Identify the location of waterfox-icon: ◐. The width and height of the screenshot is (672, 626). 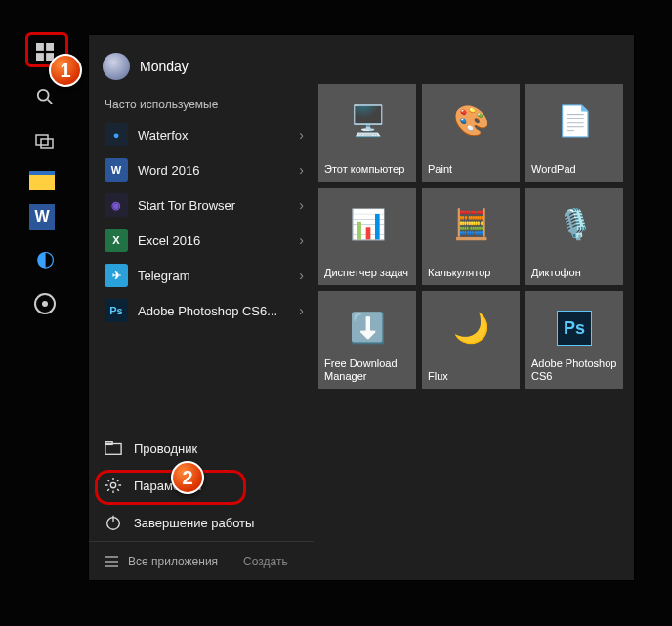
(45, 259).